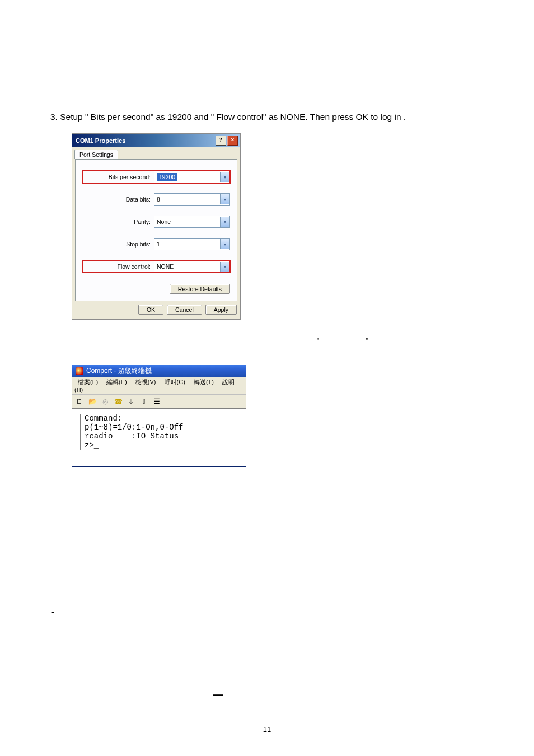 The image size is (534, 756). Describe the element at coordinates (156, 141) in the screenshot. I see `dialog-titlebar: COM1 Properties ? ×` at that location.